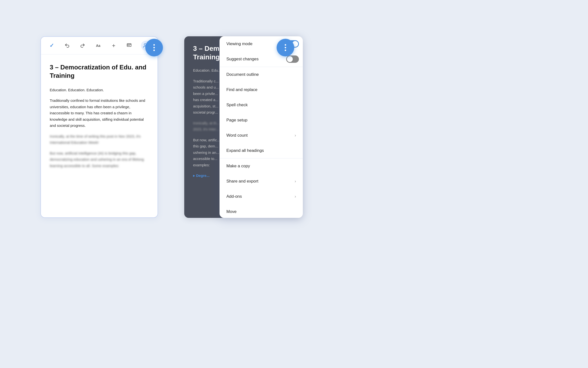 This screenshot has width=588, height=368. What do you see at coordinates (154, 48) in the screenshot?
I see `more-options-button-left` at bounding box center [154, 48].